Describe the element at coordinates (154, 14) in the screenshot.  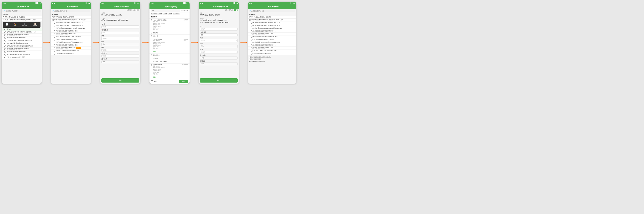
I see `filter-tag-spec: 规格属性 ▾` at that location.